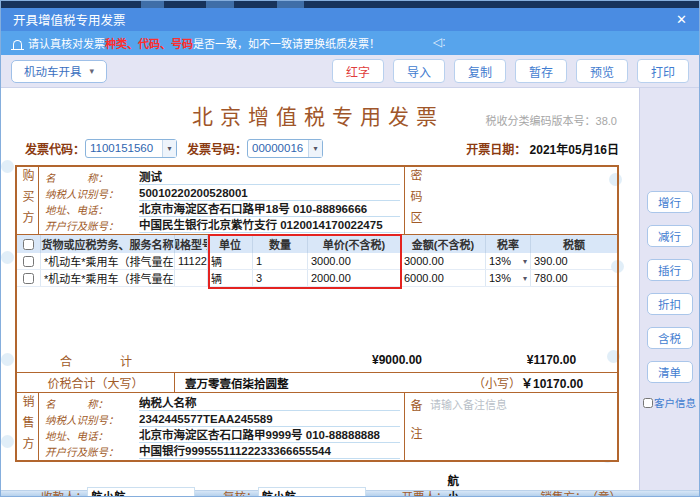 The image size is (700, 497). What do you see at coordinates (397, 360) in the screenshot?
I see `totals-amount: ¥9000.00` at bounding box center [397, 360].